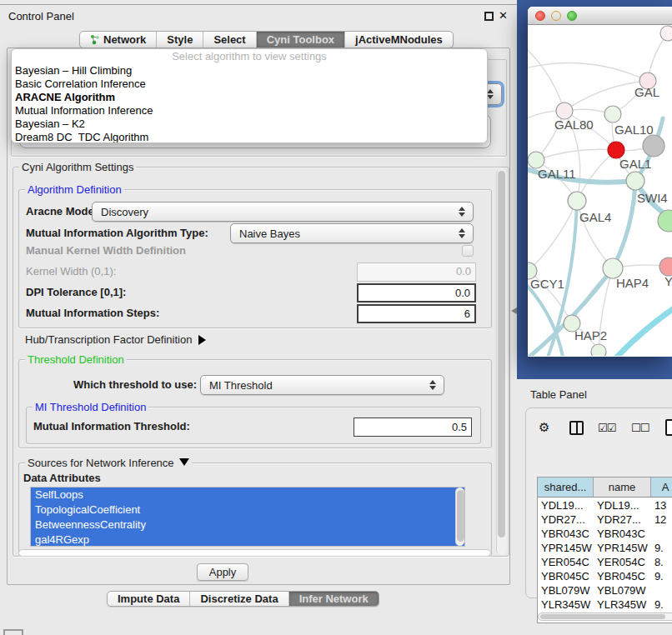 This screenshot has height=635, width=672. What do you see at coordinates (605, 617) in the screenshot?
I see `table-horizontal-scrollbar` at bounding box center [605, 617].